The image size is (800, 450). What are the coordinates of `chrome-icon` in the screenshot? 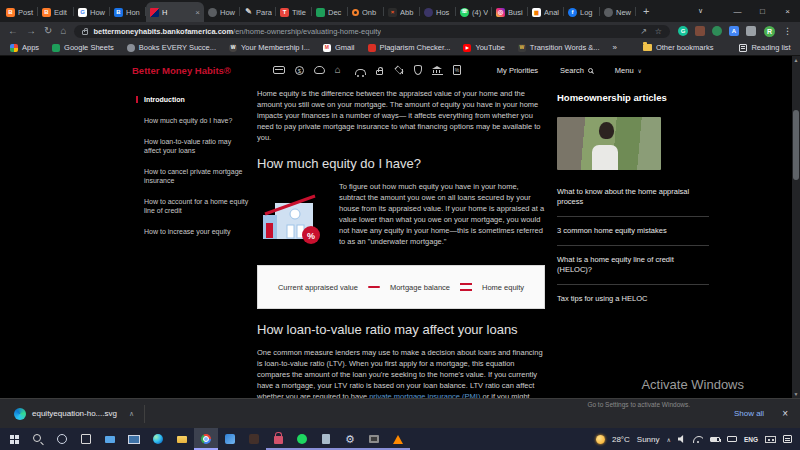 It's located at (206, 439).